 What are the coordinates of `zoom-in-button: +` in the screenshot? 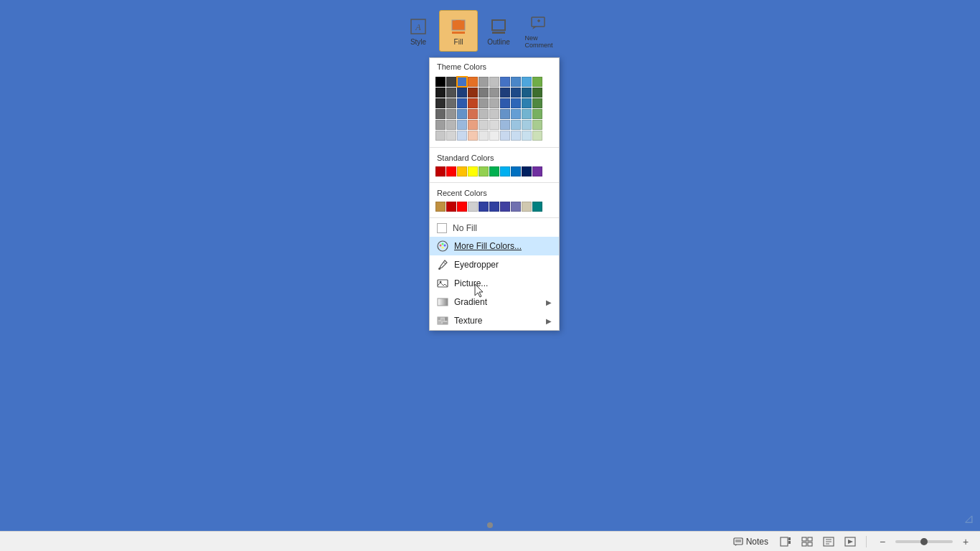 It's located at (966, 542).